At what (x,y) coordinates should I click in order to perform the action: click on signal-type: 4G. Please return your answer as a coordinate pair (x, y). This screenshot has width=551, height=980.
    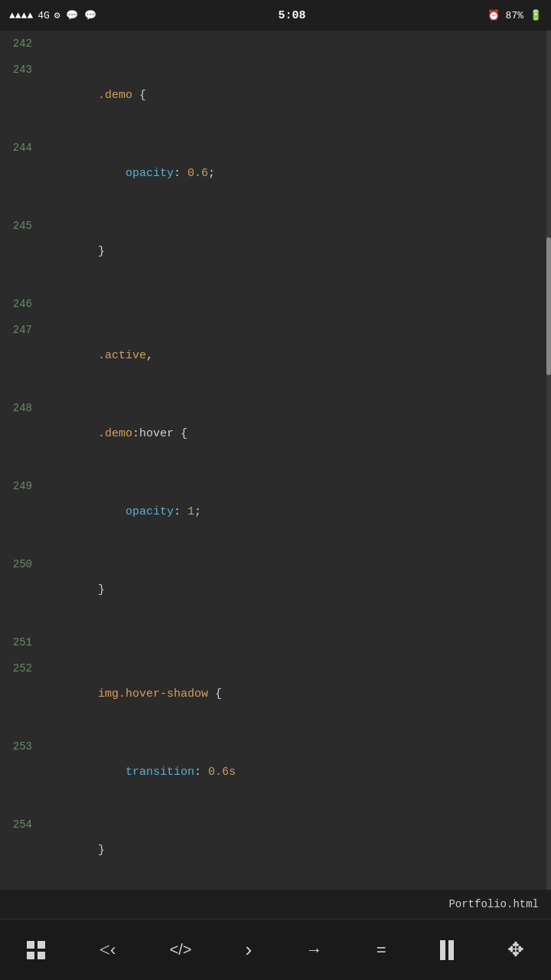
    Looking at the image, I should click on (44, 15).